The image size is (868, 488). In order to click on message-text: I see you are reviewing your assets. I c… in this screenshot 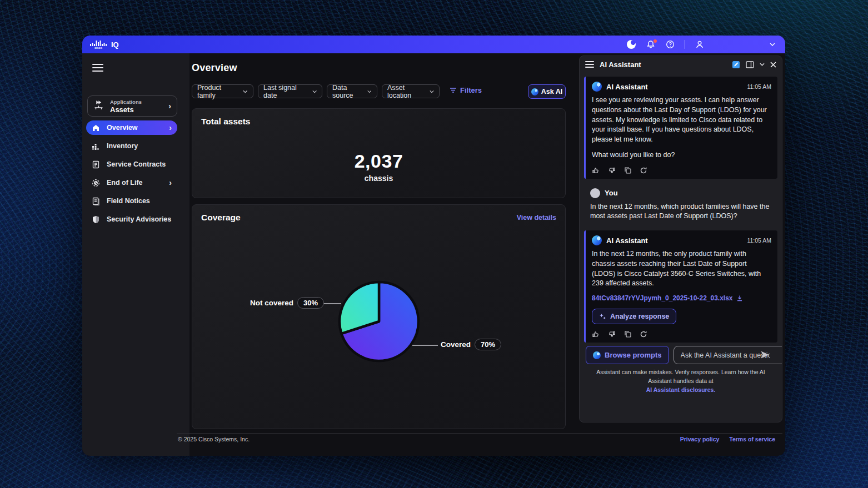, I will do `click(681, 120)`.